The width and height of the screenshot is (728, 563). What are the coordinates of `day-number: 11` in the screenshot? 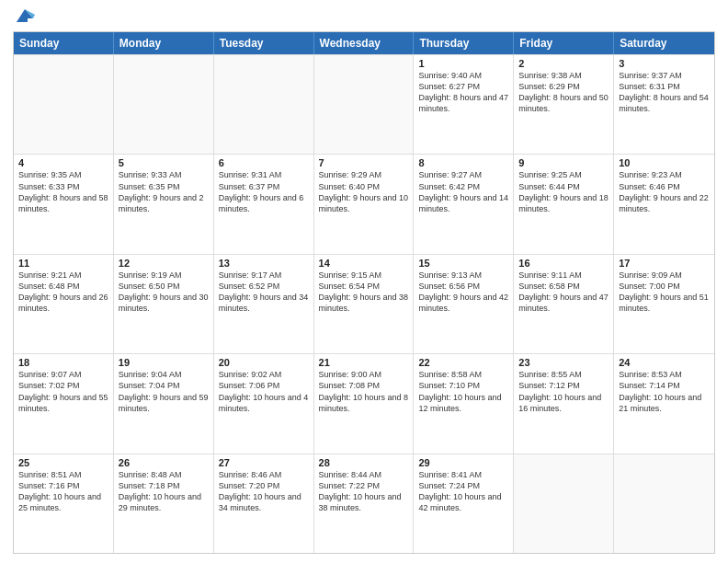 It's located at (63, 263).